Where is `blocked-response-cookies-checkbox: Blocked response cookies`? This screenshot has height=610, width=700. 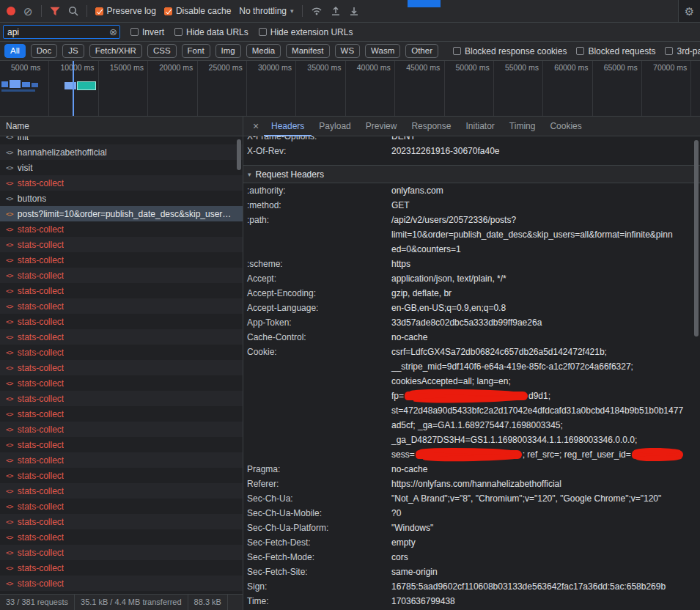
blocked-response-cookies-checkbox: Blocked response cookies is located at coordinates (510, 51).